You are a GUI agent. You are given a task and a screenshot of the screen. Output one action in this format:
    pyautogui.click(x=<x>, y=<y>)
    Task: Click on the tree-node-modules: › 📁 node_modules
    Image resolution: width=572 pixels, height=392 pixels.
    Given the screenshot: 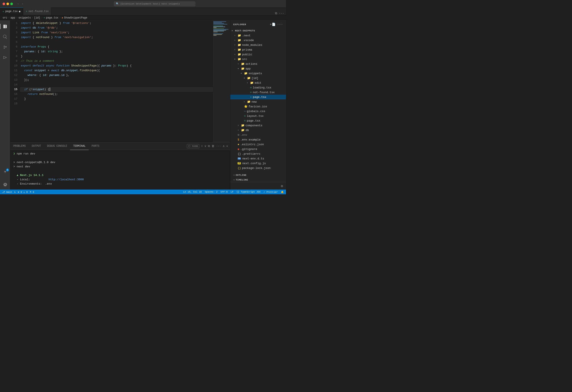 What is the action you would take?
    pyautogui.click(x=258, y=45)
    